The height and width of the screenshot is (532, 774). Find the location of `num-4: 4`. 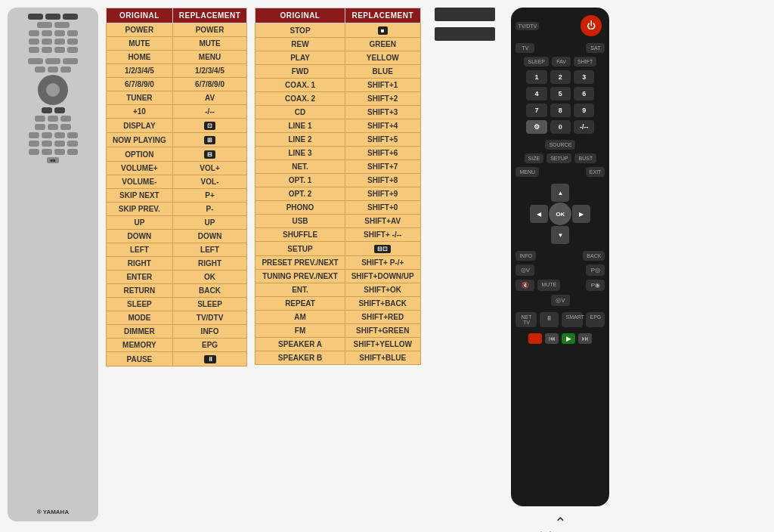

num-4: 4 is located at coordinates (537, 94).